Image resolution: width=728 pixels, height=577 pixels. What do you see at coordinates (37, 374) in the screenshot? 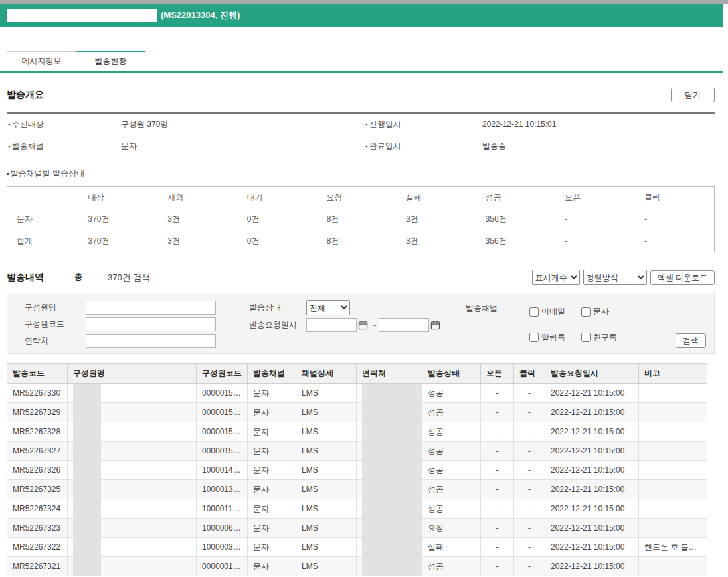
I see `column-header: 발송코드` at bounding box center [37, 374].